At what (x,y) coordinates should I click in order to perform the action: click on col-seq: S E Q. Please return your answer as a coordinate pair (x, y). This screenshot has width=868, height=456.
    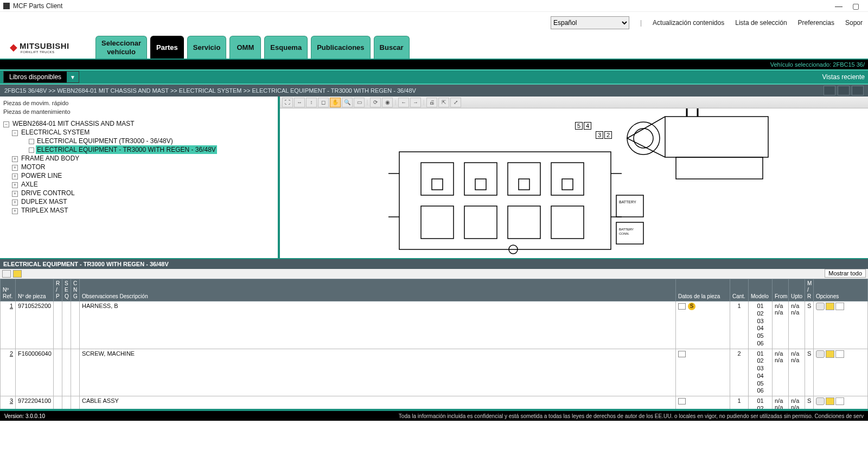
    Looking at the image, I should click on (67, 291).